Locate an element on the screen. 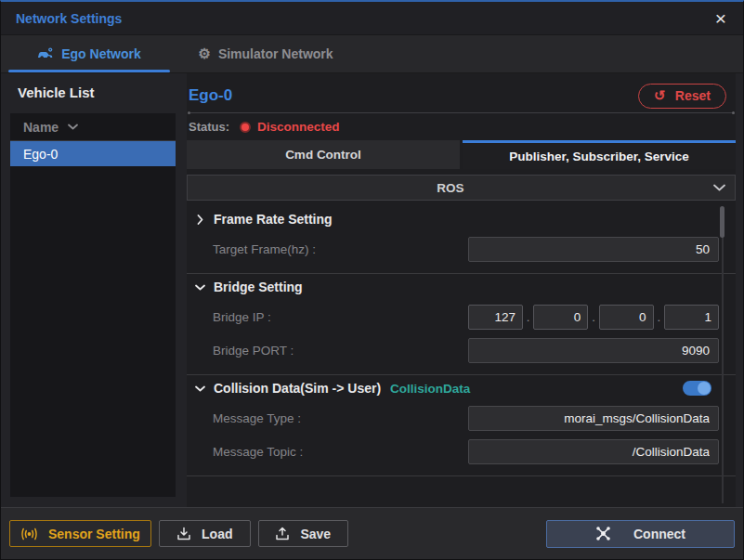 The height and width of the screenshot is (560, 744). target-frame-label: Target Frame(hz) : is located at coordinates (264, 249).